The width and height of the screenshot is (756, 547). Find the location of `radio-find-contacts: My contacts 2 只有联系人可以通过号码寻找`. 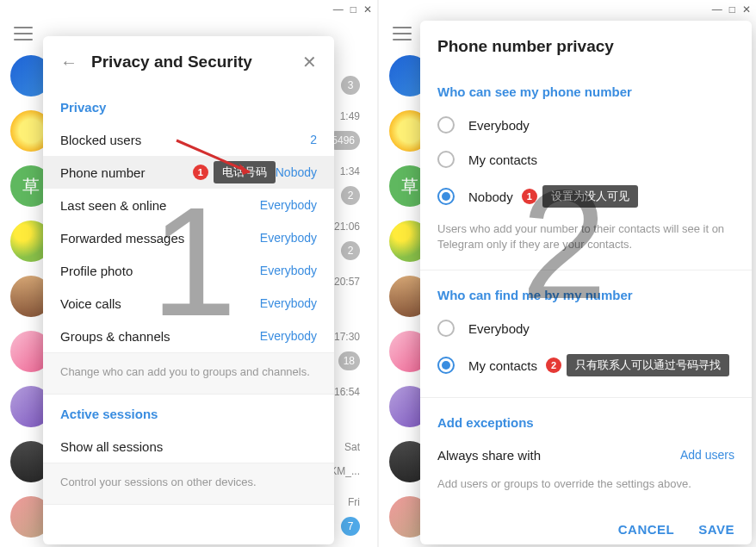

radio-find-contacts: My contacts 2 只有联系人可以通过号码寻找 is located at coordinates (586, 365).